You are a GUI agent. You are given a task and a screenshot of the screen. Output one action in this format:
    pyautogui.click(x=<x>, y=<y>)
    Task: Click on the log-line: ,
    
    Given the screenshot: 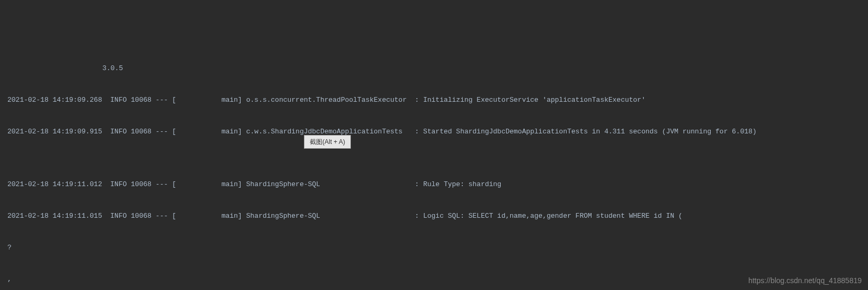 What is the action you would take?
    pyautogui.click(x=438, y=279)
    